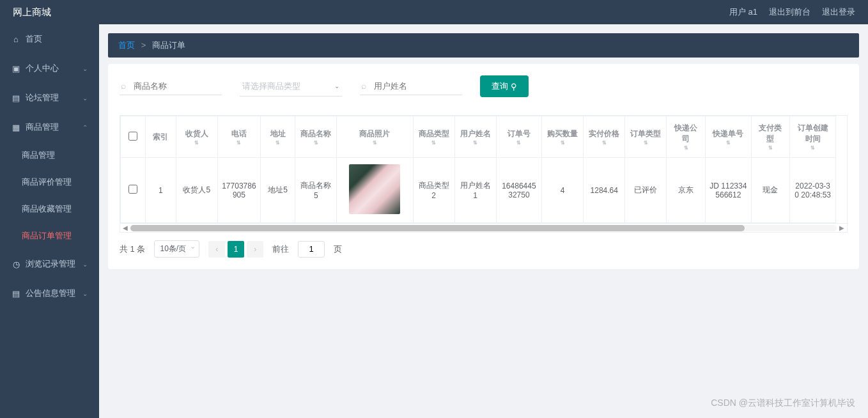 The image size is (868, 418). I want to click on breadcrumb-sep: >, so click(144, 45).